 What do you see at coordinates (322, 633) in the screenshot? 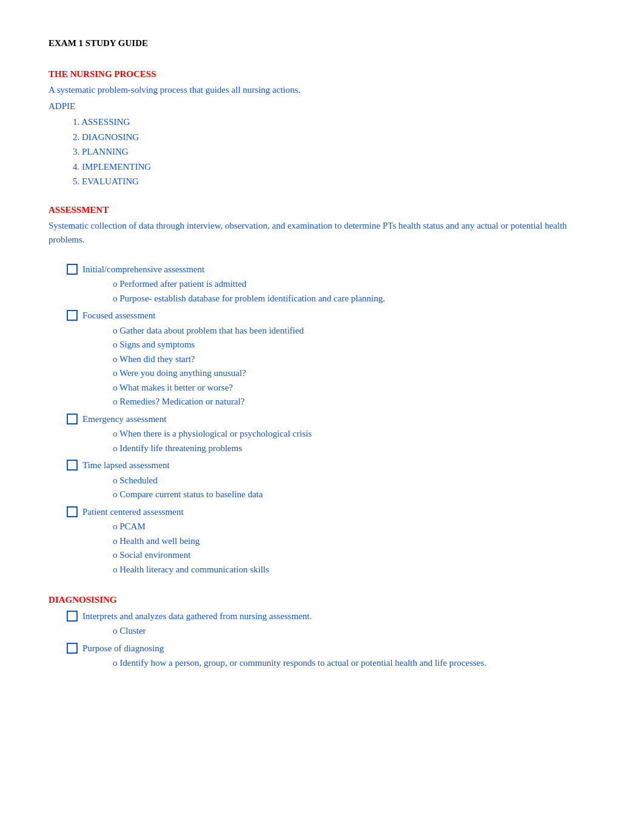
I see `diagnosing-section: DIAGNOSISING Interprets and analyzes dat…` at bounding box center [322, 633].